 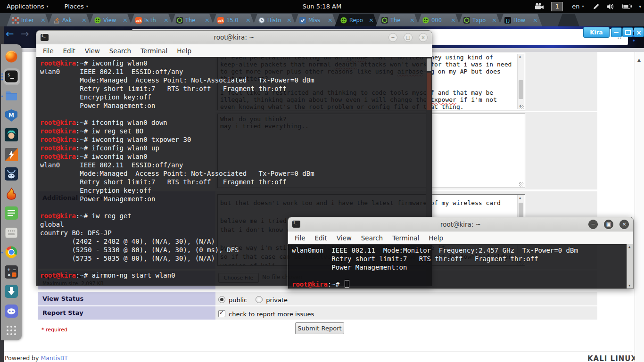 What do you see at coordinates (12, 214) in the screenshot?
I see `dock-item-notes` at bounding box center [12, 214].